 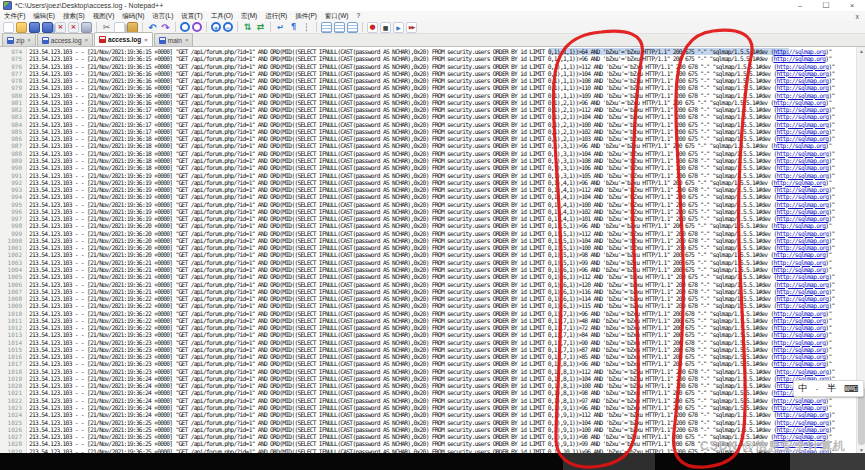 What do you see at coordinates (306, 16) in the screenshot?
I see `menu-item: 插件(P)` at bounding box center [306, 16].